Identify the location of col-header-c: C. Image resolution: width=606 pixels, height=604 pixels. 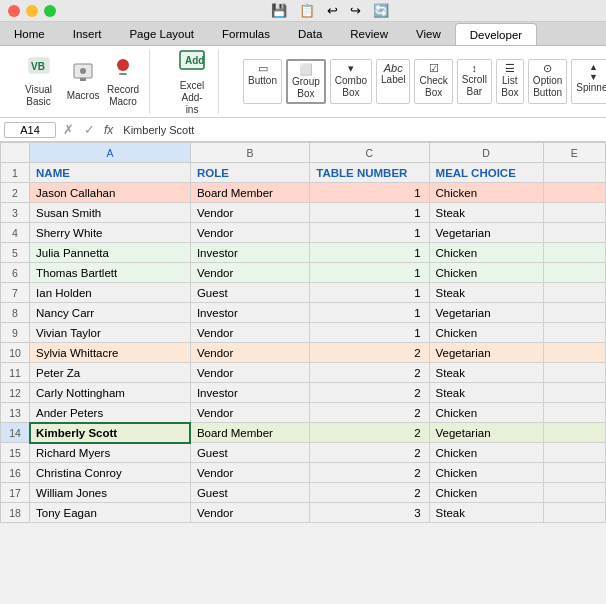
(370, 153).